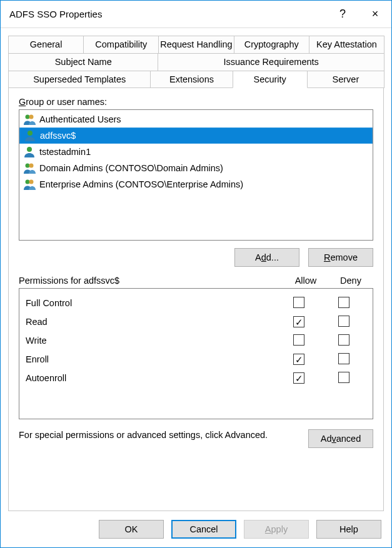 This screenshot has width=392, height=548. What do you see at coordinates (343, 14) in the screenshot?
I see `help-button: ?` at bounding box center [343, 14].